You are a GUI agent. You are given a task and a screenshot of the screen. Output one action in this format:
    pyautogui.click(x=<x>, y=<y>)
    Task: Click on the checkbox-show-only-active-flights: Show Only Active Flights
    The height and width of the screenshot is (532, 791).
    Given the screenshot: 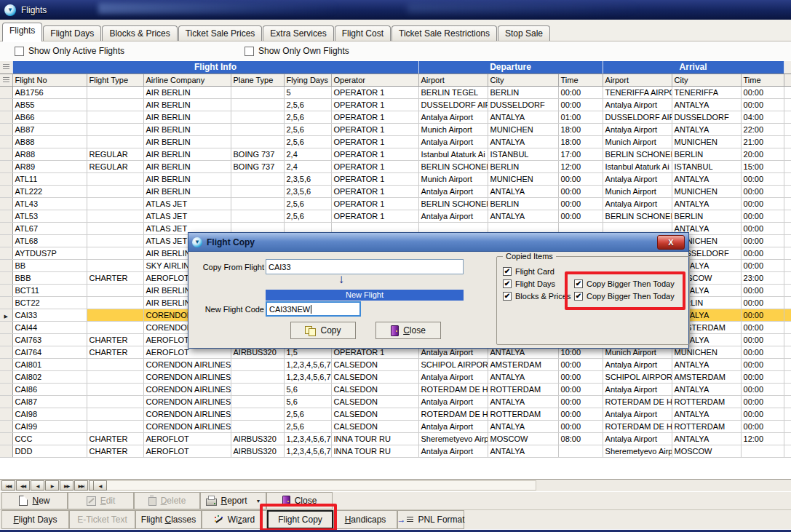 What is the action you would take?
    pyautogui.click(x=70, y=51)
    